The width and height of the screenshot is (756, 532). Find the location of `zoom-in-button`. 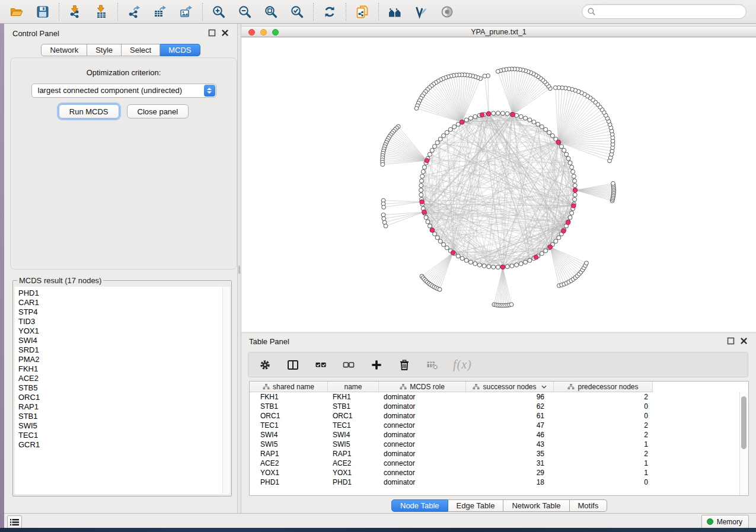

zoom-in-button is located at coordinates (219, 12).